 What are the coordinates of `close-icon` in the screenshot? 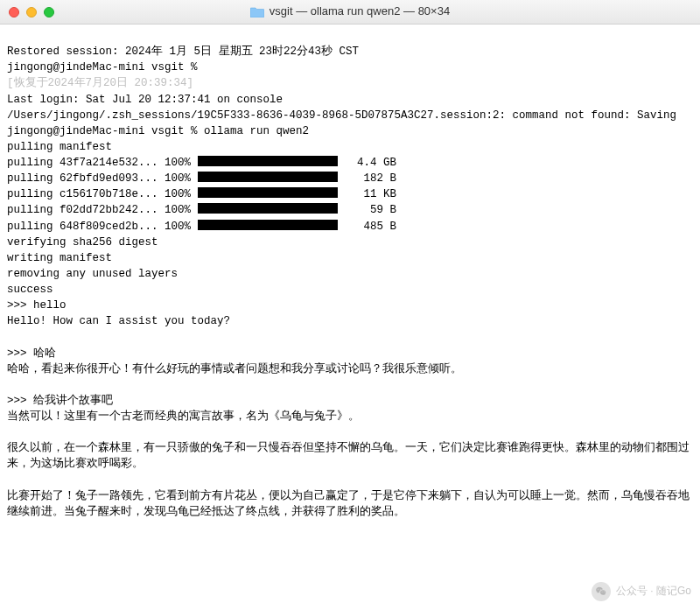 It's located at (14, 12).